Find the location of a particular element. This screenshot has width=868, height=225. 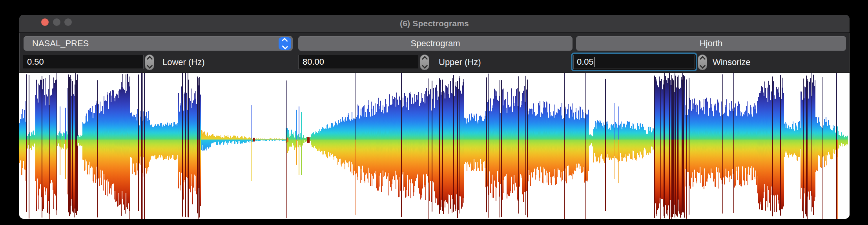

dropdown-arrows-icon is located at coordinates (285, 44).